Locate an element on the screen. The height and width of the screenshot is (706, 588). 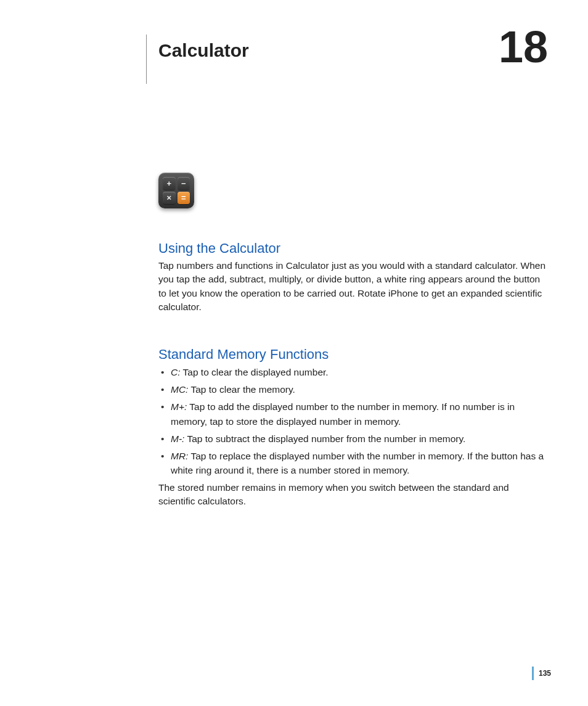
chapter-number: 18 is located at coordinates (523, 47).